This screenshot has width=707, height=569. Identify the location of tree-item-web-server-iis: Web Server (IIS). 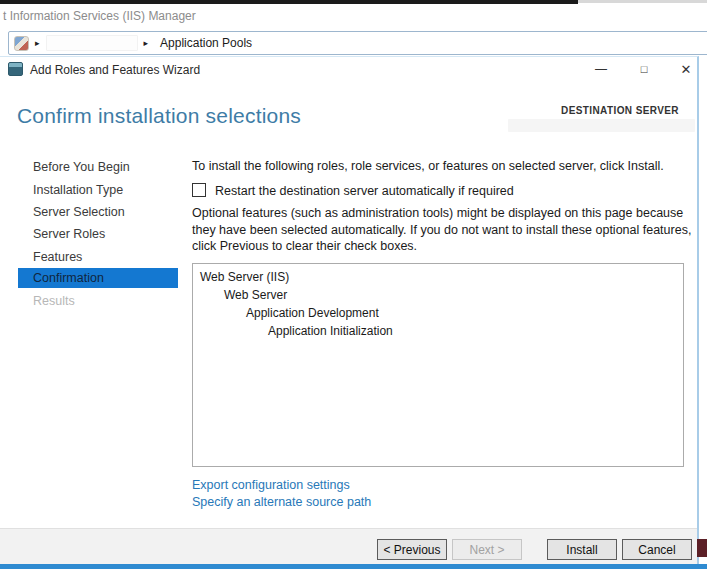
(244, 277).